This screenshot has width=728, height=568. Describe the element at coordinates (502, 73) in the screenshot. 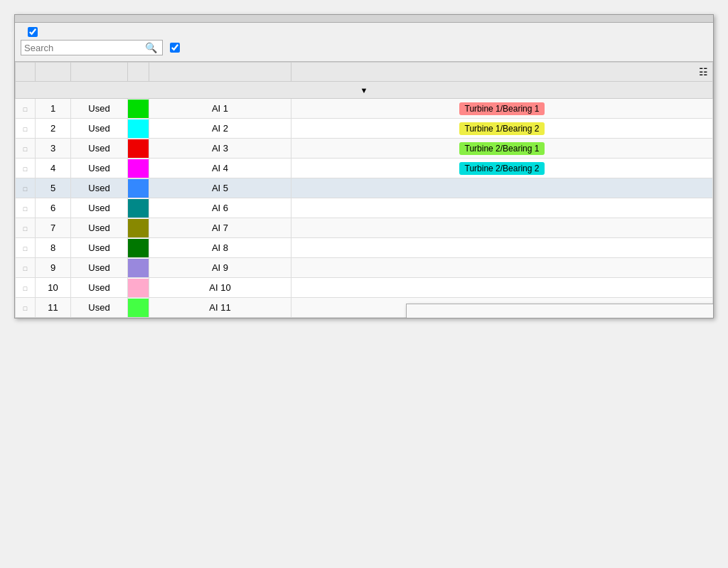

I see `tags-header: ☷` at that location.